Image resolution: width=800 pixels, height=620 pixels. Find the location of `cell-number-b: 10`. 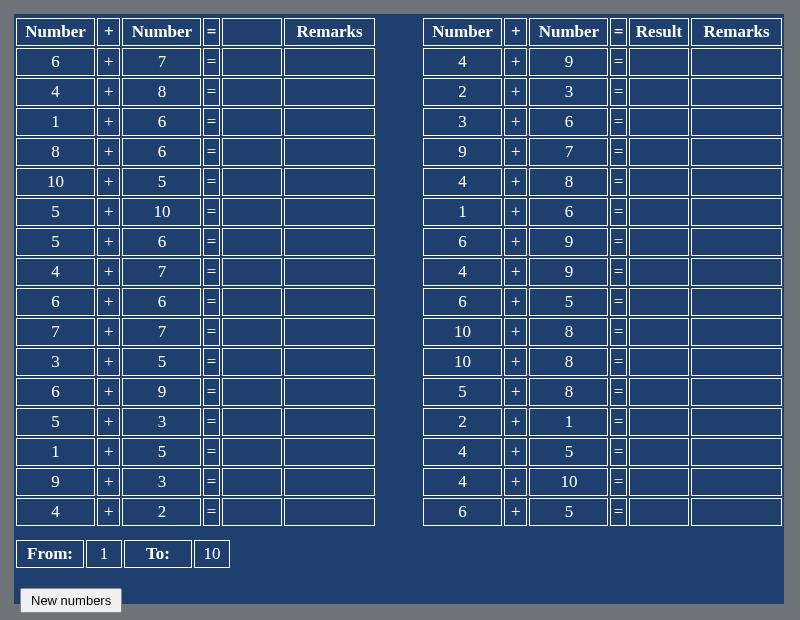

cell-number-b: 10 is located at coordinates (568, 482).